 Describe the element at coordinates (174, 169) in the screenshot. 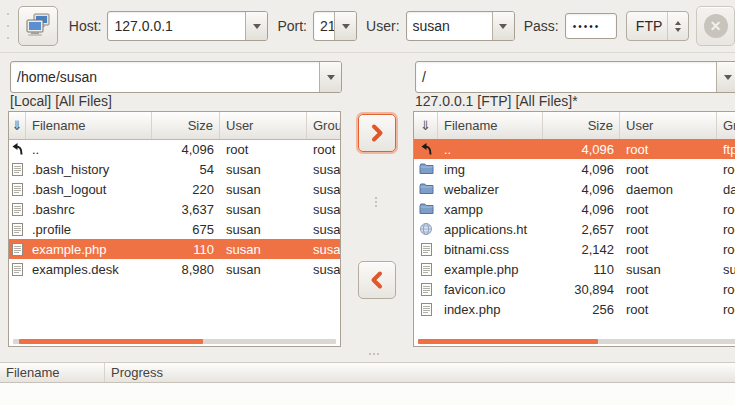

I see `file-row: .bash_history54susansusan` at that location.